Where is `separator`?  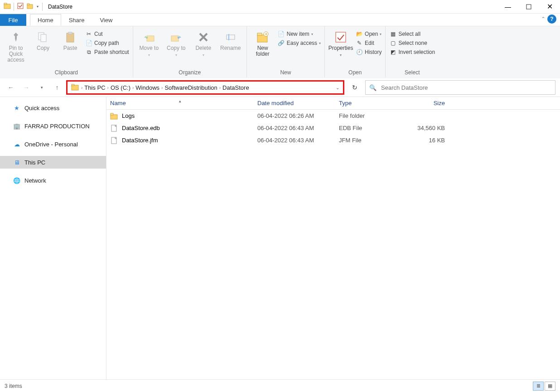 separator is located at coordinates (43, 7).